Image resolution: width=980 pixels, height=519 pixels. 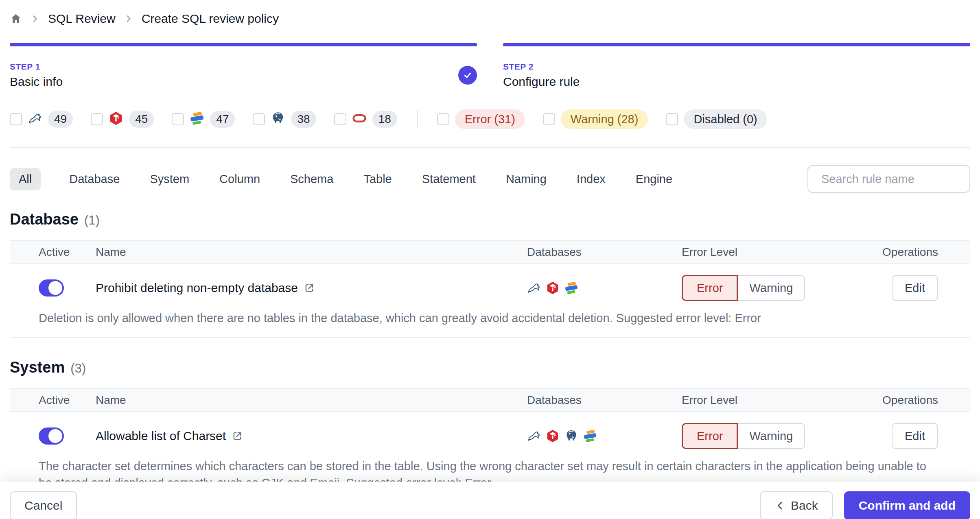 I want to click on disabled-filter-checkbox, so click(x=672, y=119).